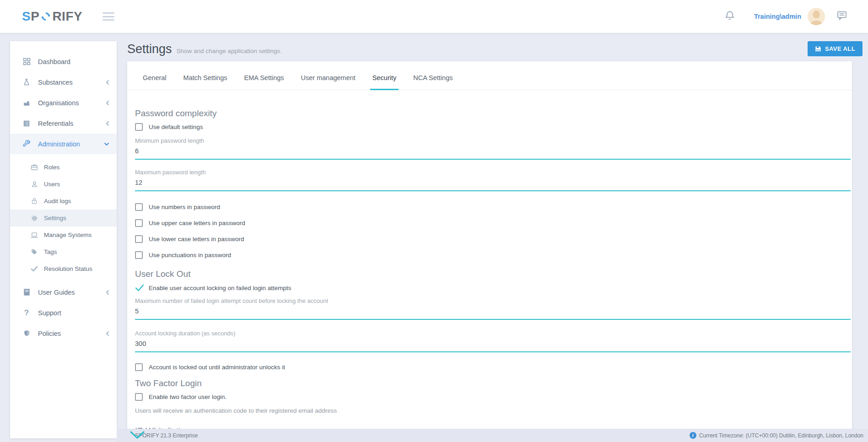  I want to click on sidebar-item-support: ? Support, so click(63, 313).